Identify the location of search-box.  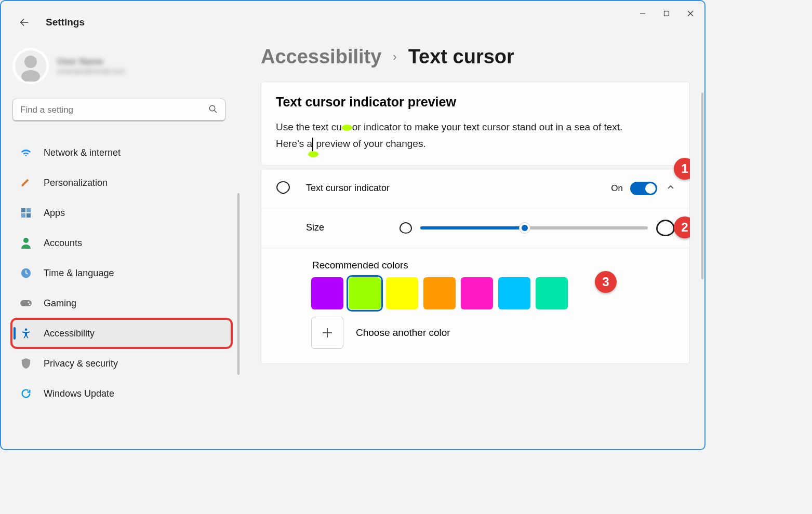
(119, 110).